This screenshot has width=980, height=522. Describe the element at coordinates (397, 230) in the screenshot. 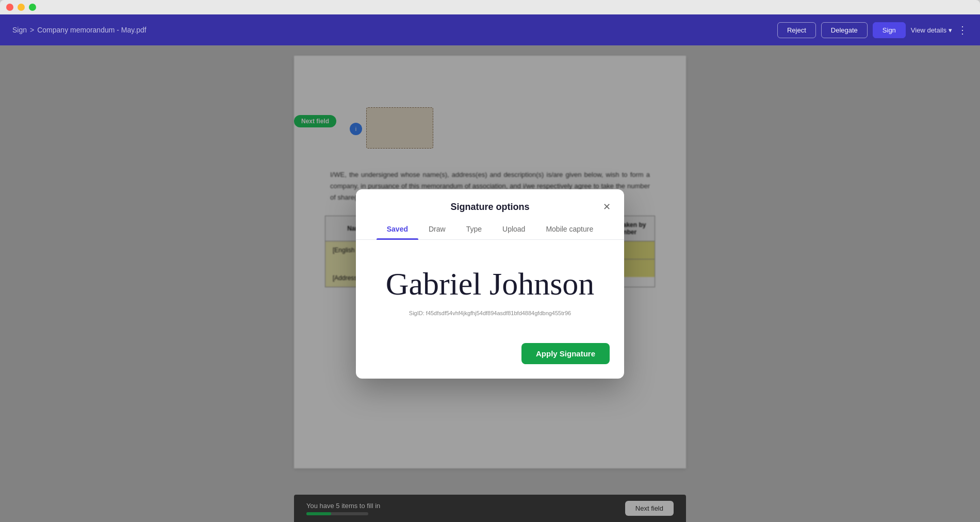

I see `tab-saved: Saved` at that location.